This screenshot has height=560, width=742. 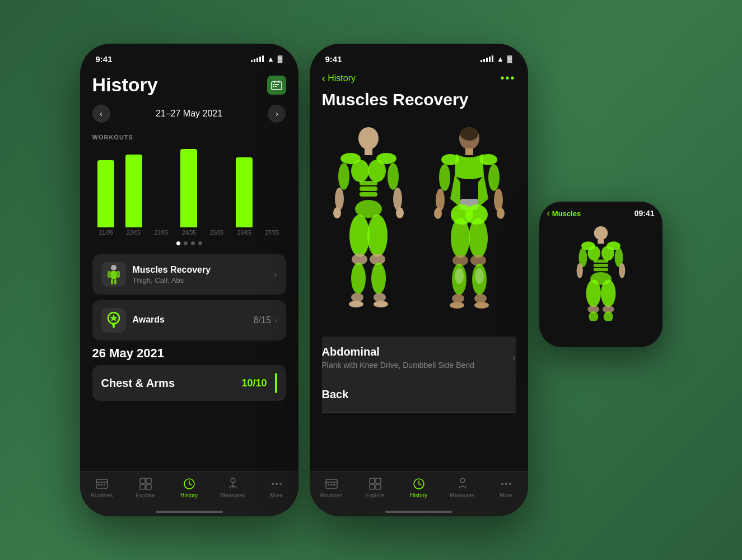 What do you see at coordinates (277, 114) in the screenshot?
I see `next-week-button: ›` at bounding box center [277, 114].